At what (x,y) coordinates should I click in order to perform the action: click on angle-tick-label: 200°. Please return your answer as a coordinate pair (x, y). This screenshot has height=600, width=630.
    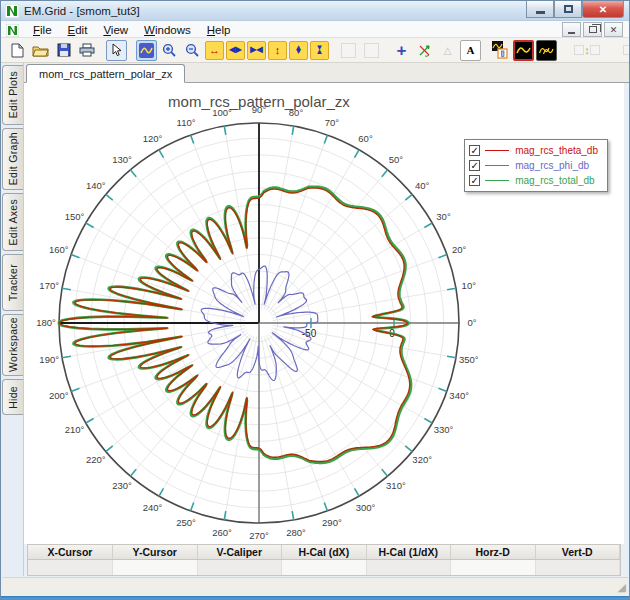
    Looking at the image, I should click on (59, 396).